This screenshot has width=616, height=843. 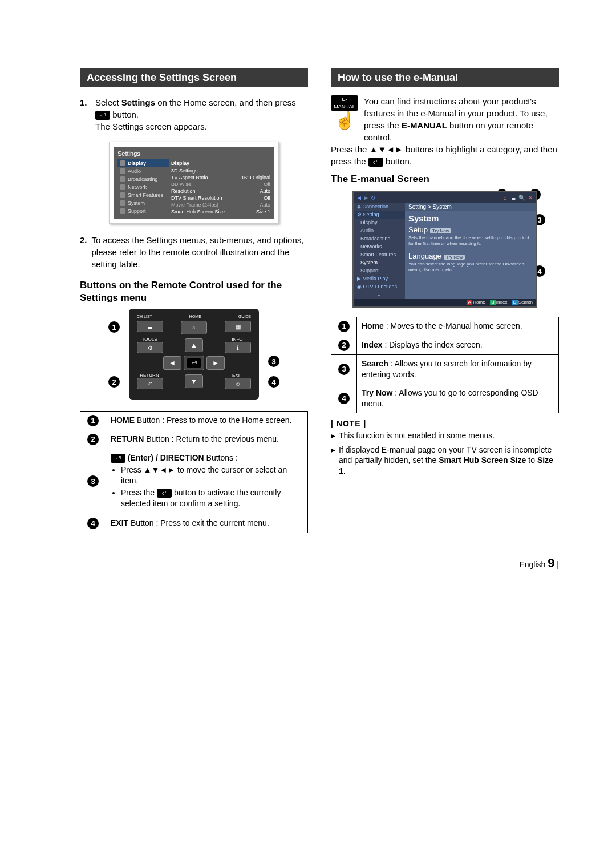 What do you see at coordinates (256, 178) in the screenshot?
I see `row-v: 16:9 Original` at bounding box center [256, 178].